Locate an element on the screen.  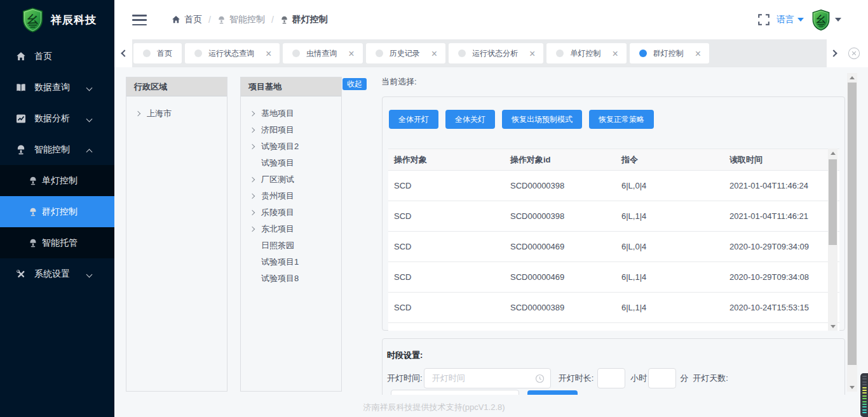
duration-hours-input is located at coordinates (611, 378).